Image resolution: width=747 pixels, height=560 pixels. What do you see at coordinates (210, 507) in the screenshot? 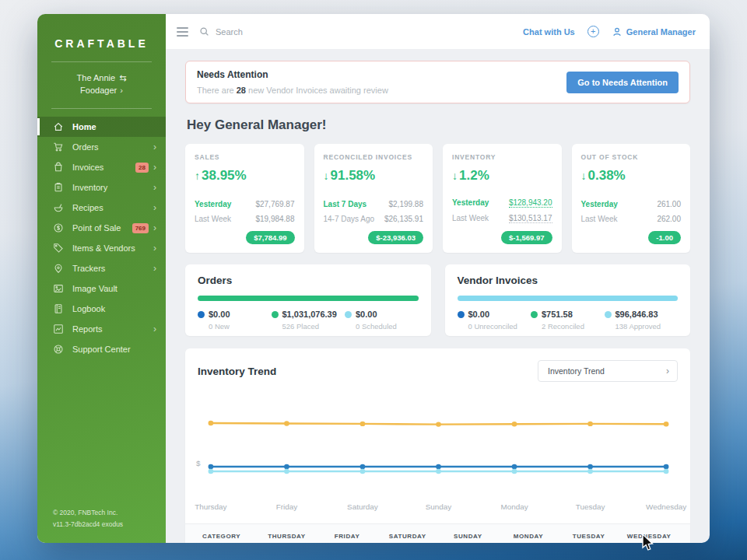
I see `svg-text: Thursday` at bounding box center [210, 507].